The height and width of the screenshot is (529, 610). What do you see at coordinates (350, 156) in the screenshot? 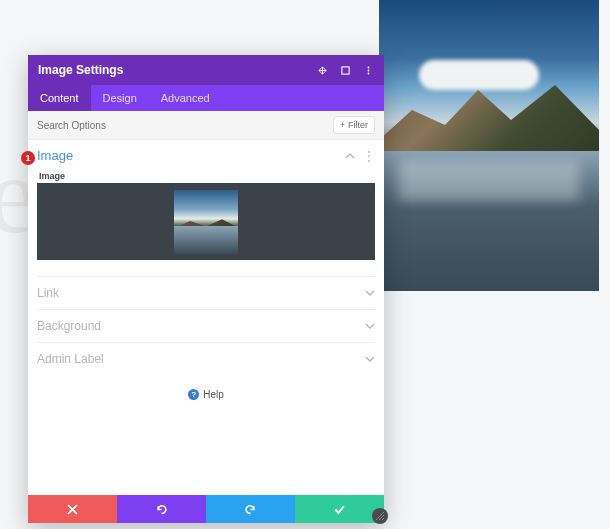
I see `chevron-up-icon` at bounding box center [350, 156].